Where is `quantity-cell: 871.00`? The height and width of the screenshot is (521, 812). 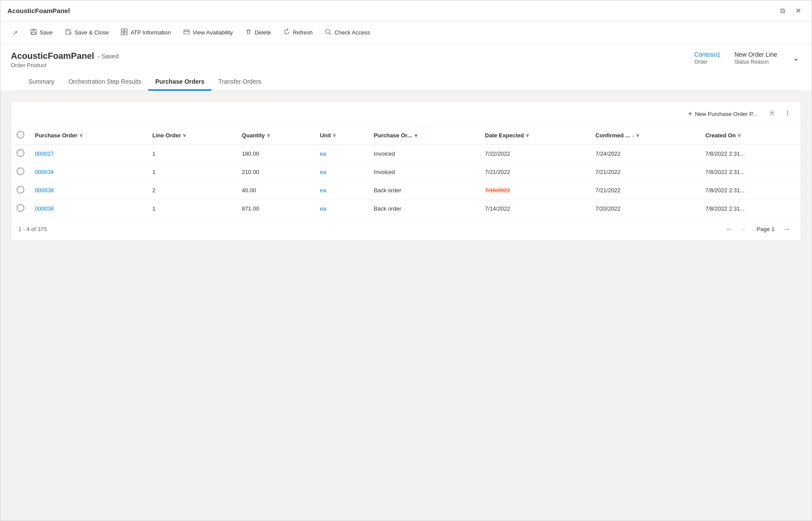 quantity-cell: 871.00 is located at coordinates (275, 209).